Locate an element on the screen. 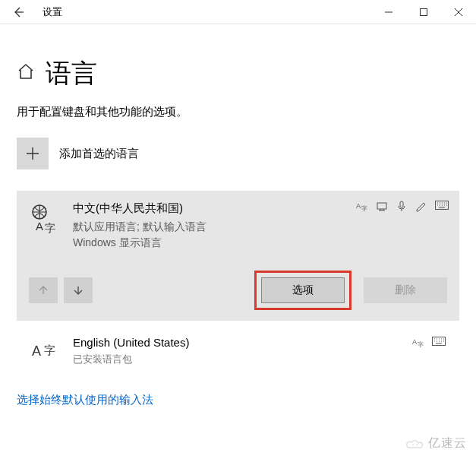  minimize-icon is located at coordinates (389, 12).